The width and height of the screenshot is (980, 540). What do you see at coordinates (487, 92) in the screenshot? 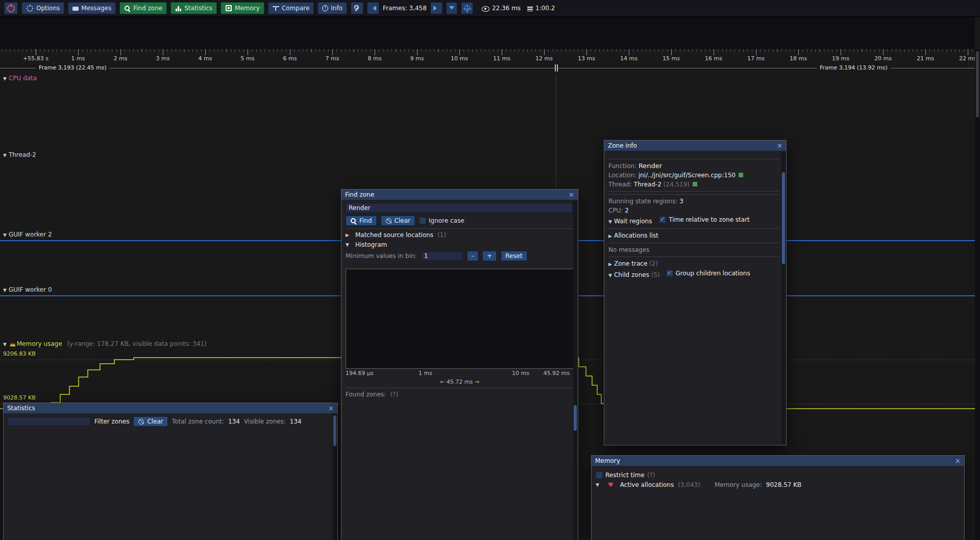
I see `cpu-usage-band` at bounding box center [487, 92].